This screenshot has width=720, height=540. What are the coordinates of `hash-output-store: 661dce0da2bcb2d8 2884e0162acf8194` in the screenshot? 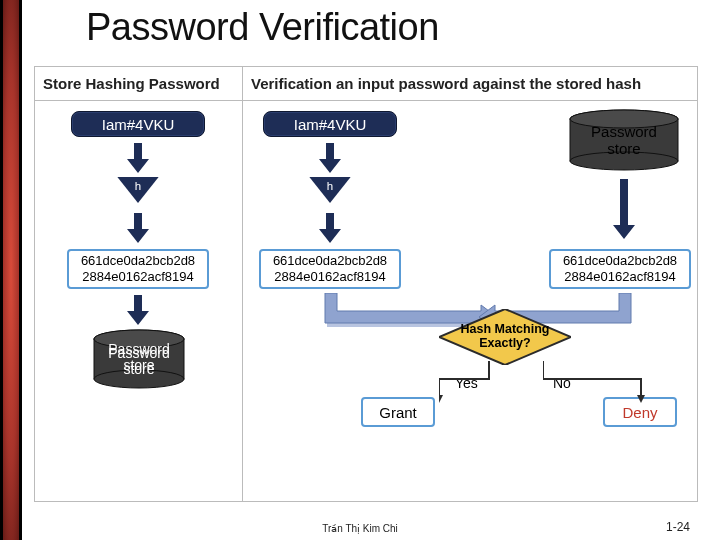 It's located at (138, 269).